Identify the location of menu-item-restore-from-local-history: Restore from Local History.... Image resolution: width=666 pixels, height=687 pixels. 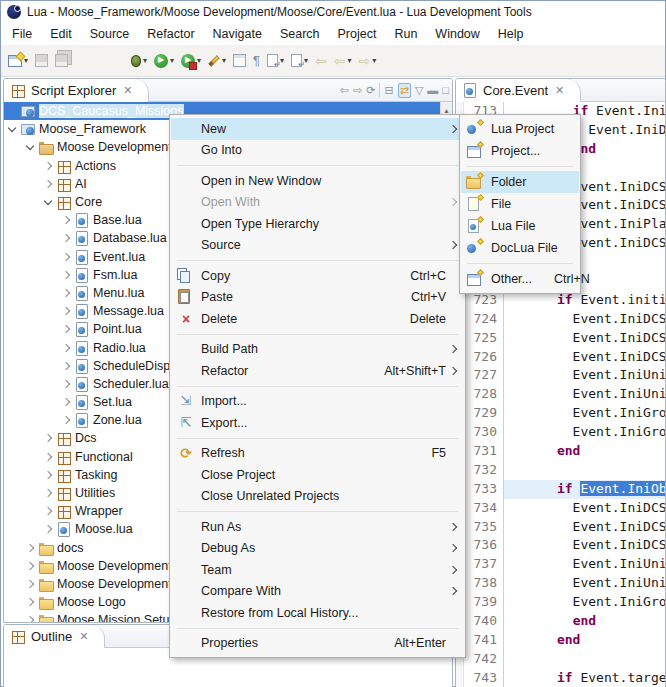
(318, 613).